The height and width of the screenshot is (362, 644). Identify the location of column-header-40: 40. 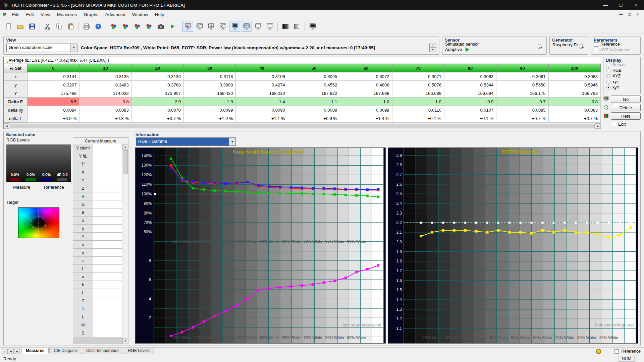
(262, 68).